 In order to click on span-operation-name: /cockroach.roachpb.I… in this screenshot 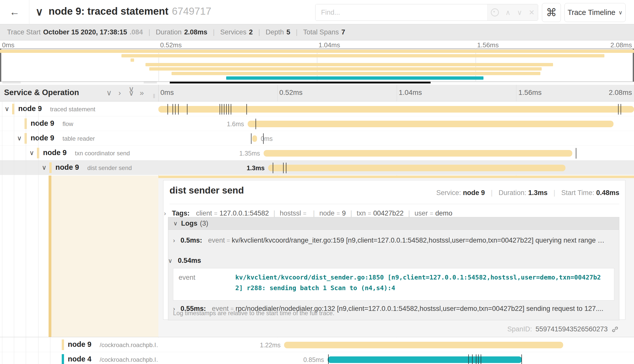, I will do `click(131, 345)`.